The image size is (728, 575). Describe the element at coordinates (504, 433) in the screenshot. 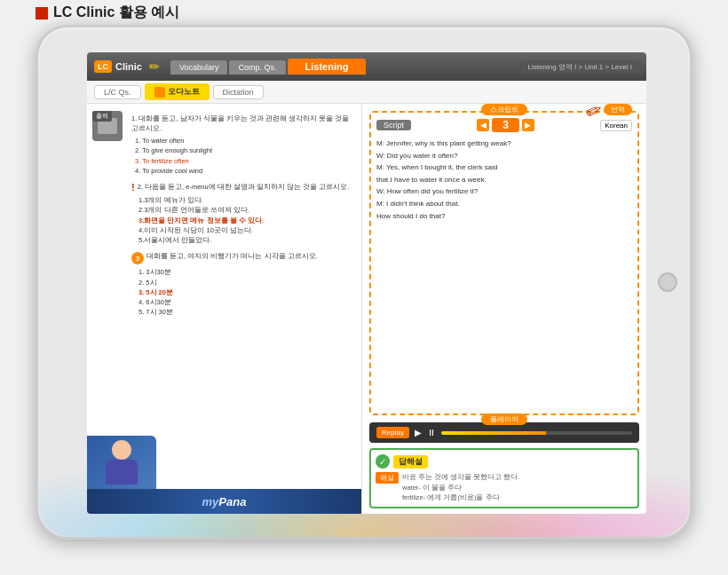

I see `player-bar: Replay ▶ ⏸` at that location.